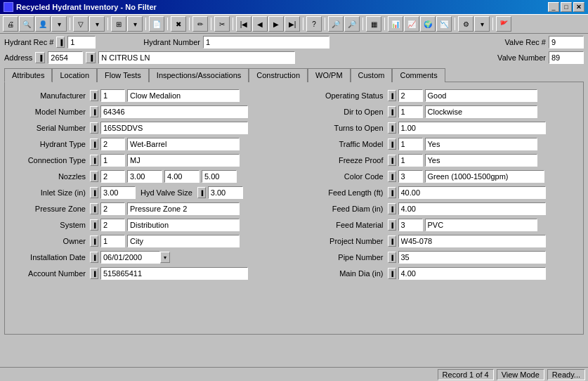 This screenshot has width=588, height=381. What do you see at coordinates (566, 7) in the screenshot?
I see `maximize-button: □` at bounding box center [566, 7].